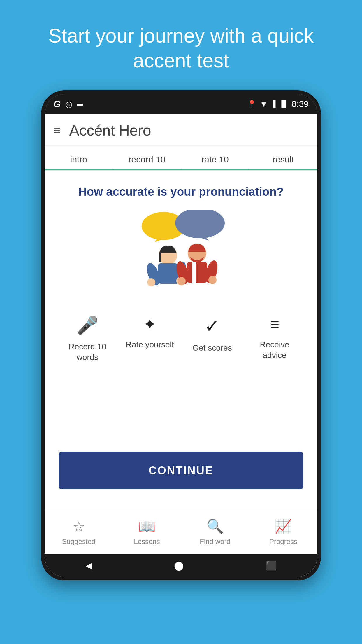 The width and height of the screenshot is (362, 644). Describe the element at coordinates (181, 532) in the screenshot. I see `bottom-nav: ☆ Suggested 📖 Lessons 🔍 Find word 📈 Prog…` at that location.